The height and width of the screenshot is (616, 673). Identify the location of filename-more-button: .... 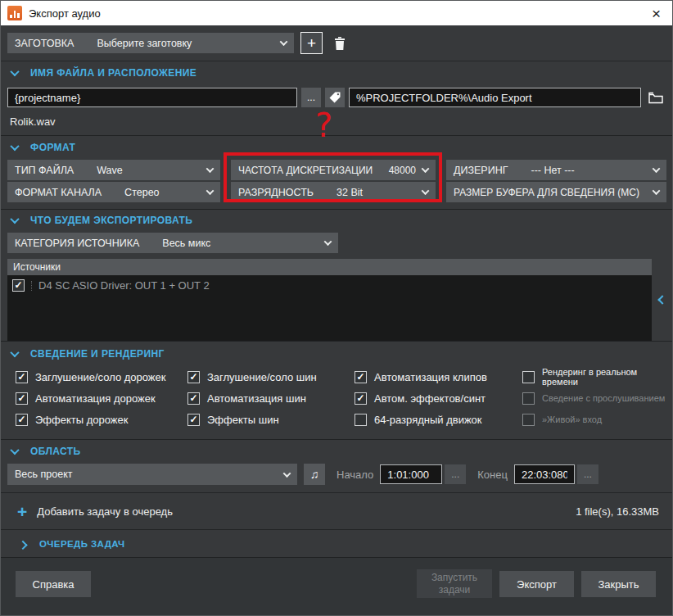
(311, 97).